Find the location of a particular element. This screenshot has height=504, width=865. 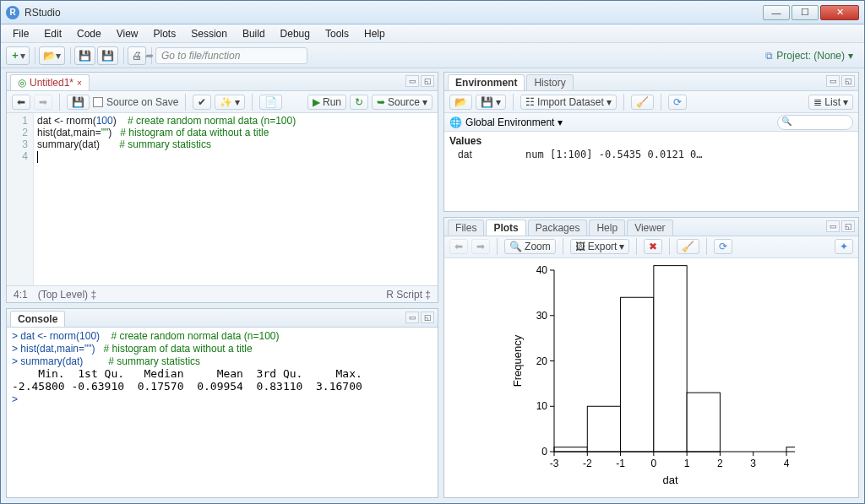

tab-files: Files is located at coordinates (466, 228).